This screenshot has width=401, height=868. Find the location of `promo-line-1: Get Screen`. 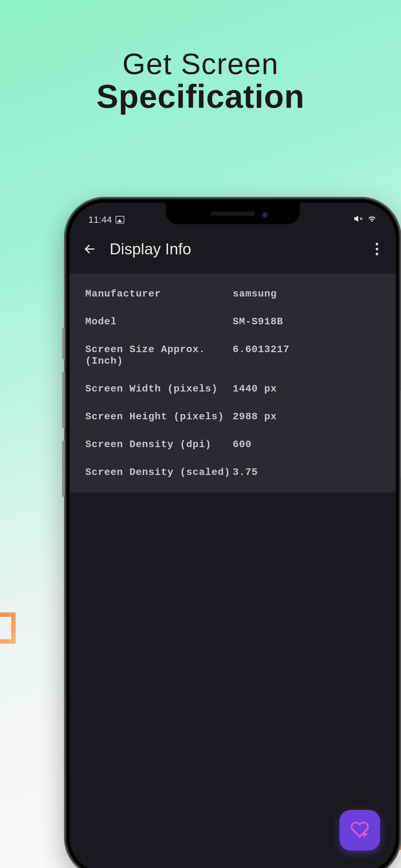

promo-line-1: Get Screen is located at coordinates (201, 64).